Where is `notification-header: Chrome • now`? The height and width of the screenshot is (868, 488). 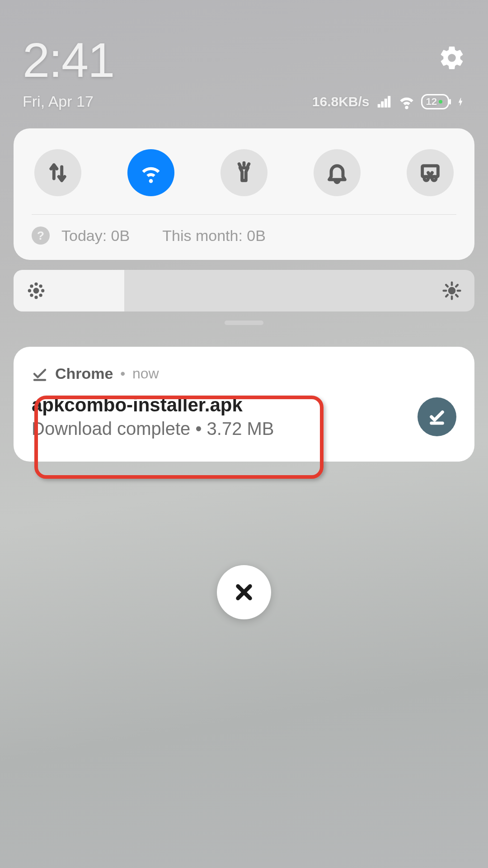 notification-header: Chrome • now is located at coordinates (244, 373).